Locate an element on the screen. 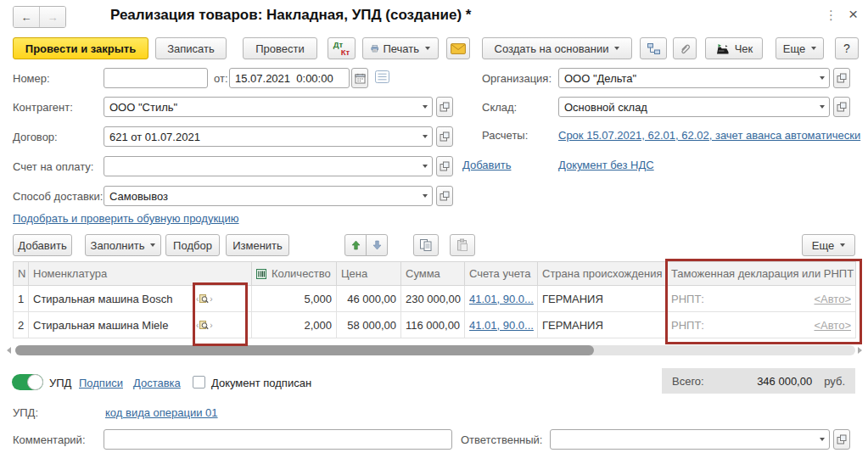 This screenshot has height=464, width=868. invoice-field-wrap is located at coordinates (268, 166).